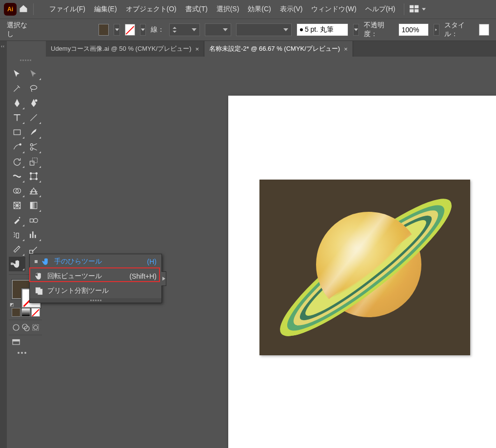  Describe the element at coordinates (378, 30) in the screenshot. I see `opacity-label: 不透明度：` at that location.